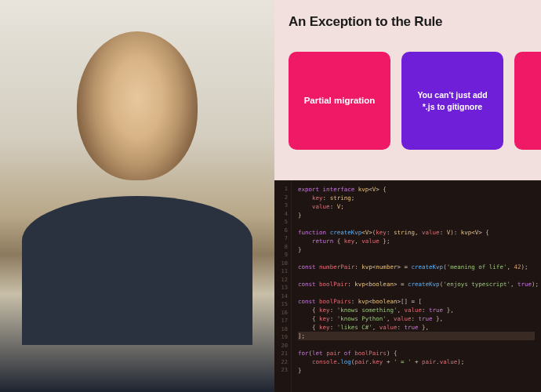 Image resolution: width=541 pixels, height=392 pixels. I want to click on code-line: return { key, value };, so click(416, 241).